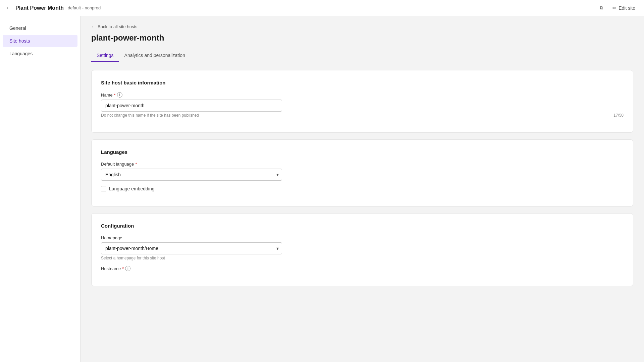 The image size is (644, 362). What do you see at coordinates (362, 152) in the screenshot?
I see `languages-title: Languages` at bounding box center [362, 152].